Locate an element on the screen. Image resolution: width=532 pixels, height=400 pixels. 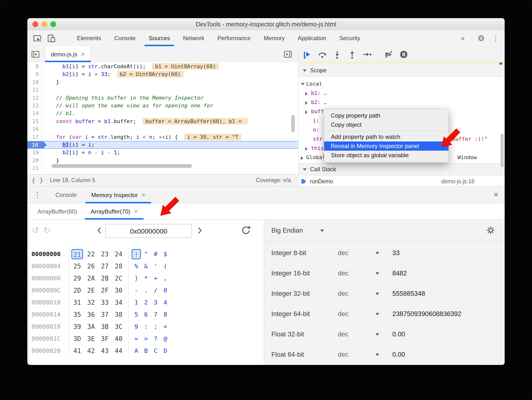
device-toolbar-icon is located at coordinates (52, 38).